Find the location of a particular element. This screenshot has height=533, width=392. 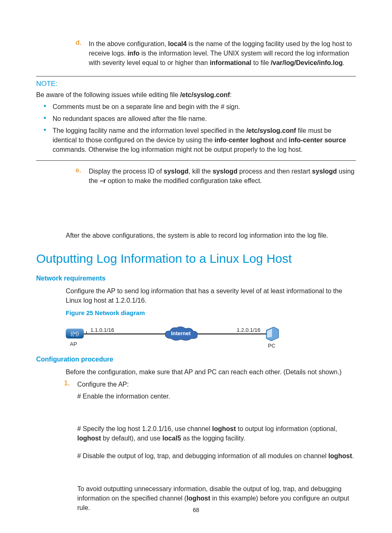

step-1-label: Configure the AP: is located at coordinates (103, 384).